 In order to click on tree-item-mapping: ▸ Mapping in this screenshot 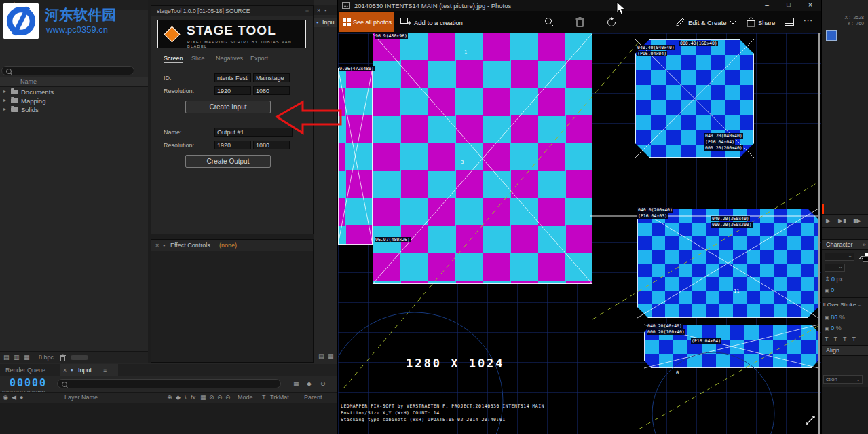, I will do `click(74, 101)`.